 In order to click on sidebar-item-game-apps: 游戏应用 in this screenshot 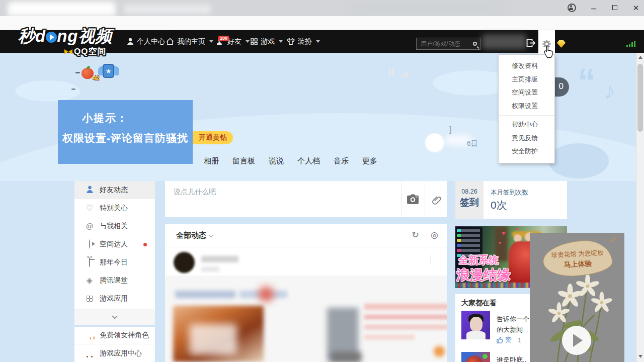, I will do `click(115, 299)`.